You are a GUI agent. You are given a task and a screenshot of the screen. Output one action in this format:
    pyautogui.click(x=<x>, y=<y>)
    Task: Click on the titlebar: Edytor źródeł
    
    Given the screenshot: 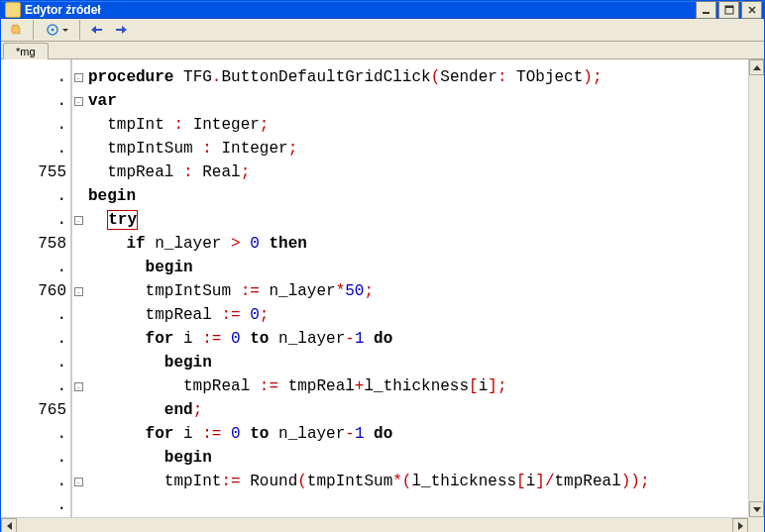 What is the action you would take?
    pyautogui.click(x=382, y=10)
    